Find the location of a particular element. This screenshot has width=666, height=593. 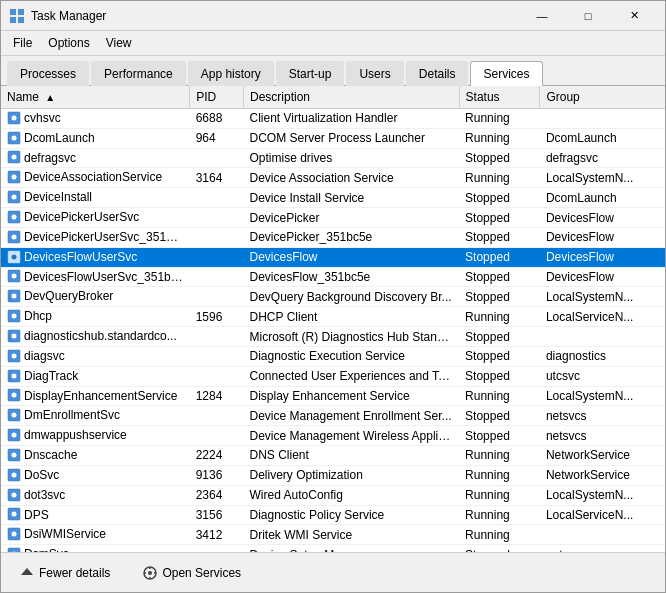

table-row: DcomLaunch964DCOM Server Process Launche… is located at coordinates (333, 138).